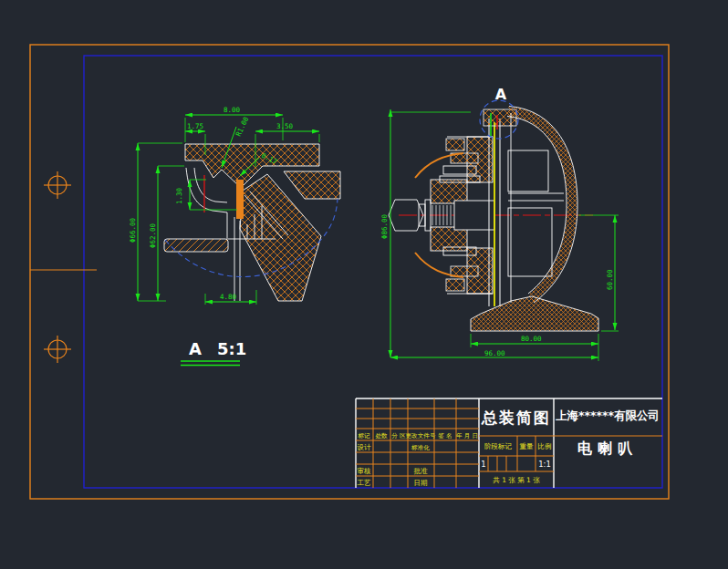 This screenshot has height=569, width=728. Describe the element at coordinates (516, 480) in the screenshot. I see `sheet-info: 共 1 张 第 1 张` at that location.